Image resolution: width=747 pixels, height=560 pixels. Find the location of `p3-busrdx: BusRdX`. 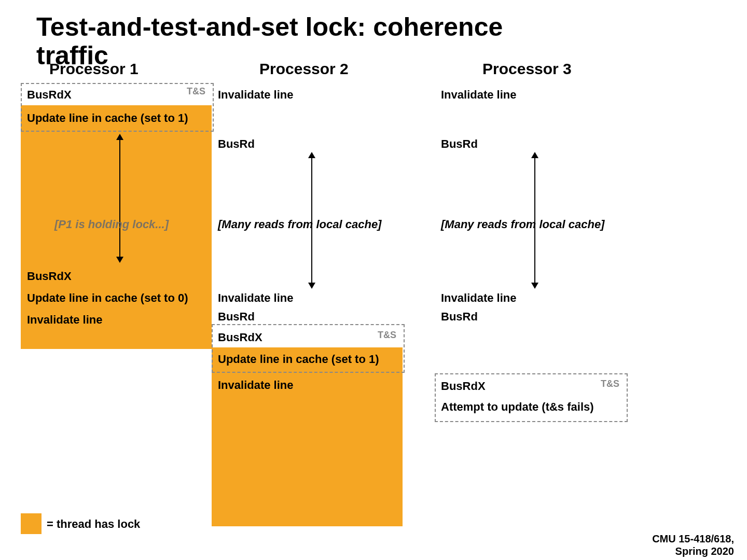

p3-busrdx: BusRdX is located at coordinates (463, 386).